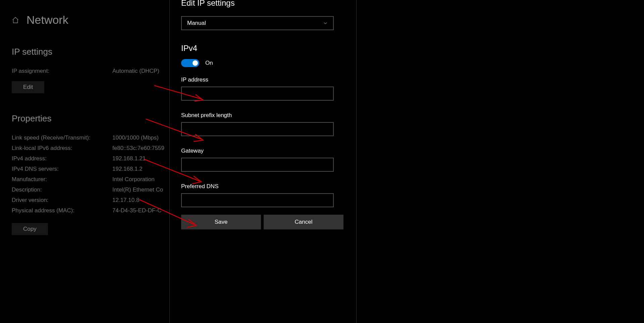  What do you see at coordinates (195, 63) in the screenshot?
I see `toggle-thumb` at bounding box center [195, 63].